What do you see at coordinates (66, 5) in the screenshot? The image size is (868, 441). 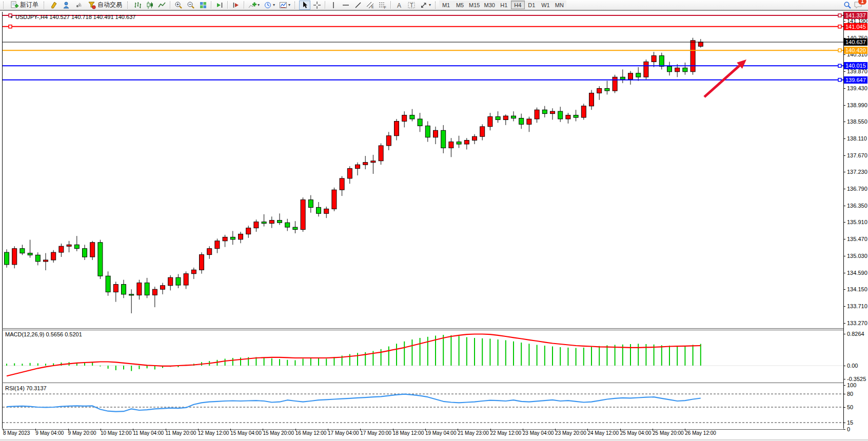 I see `community-button` at bounding box center [66, 5].